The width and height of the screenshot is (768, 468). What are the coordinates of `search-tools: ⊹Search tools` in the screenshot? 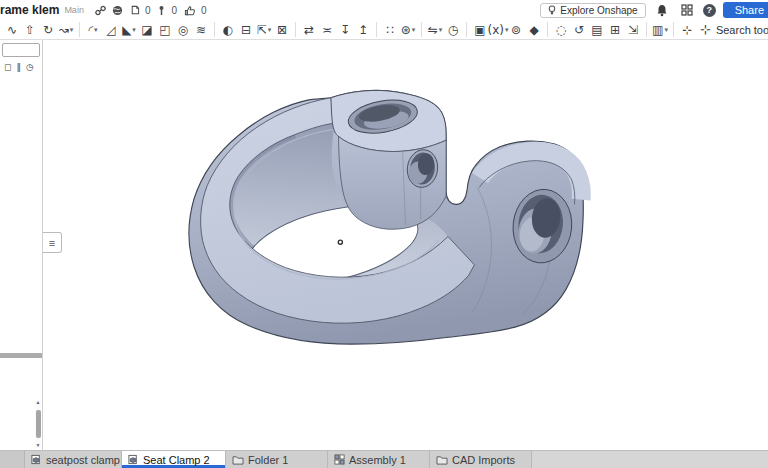 It's located at (734, 30).